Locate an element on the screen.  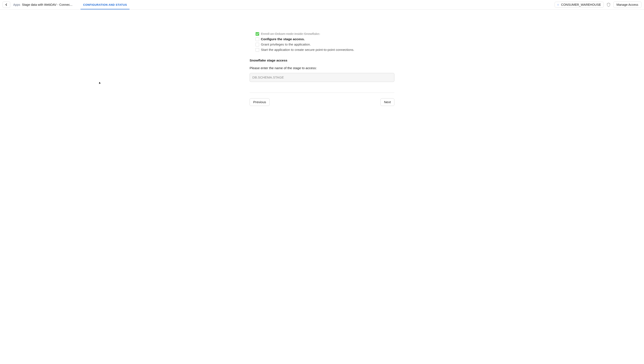
manage-access-button: Manage Access is located at coordinates (627, 4).